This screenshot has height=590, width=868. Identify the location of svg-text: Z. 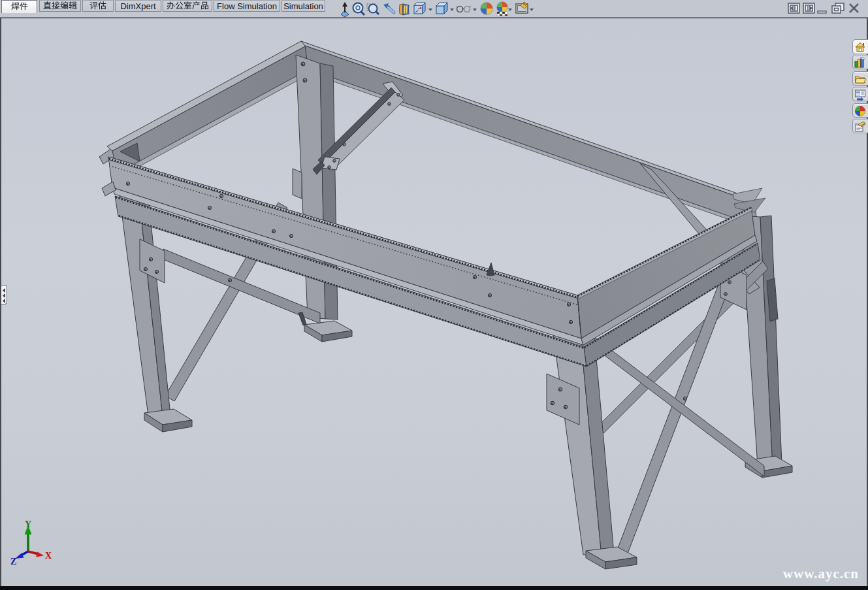
(13, 562).